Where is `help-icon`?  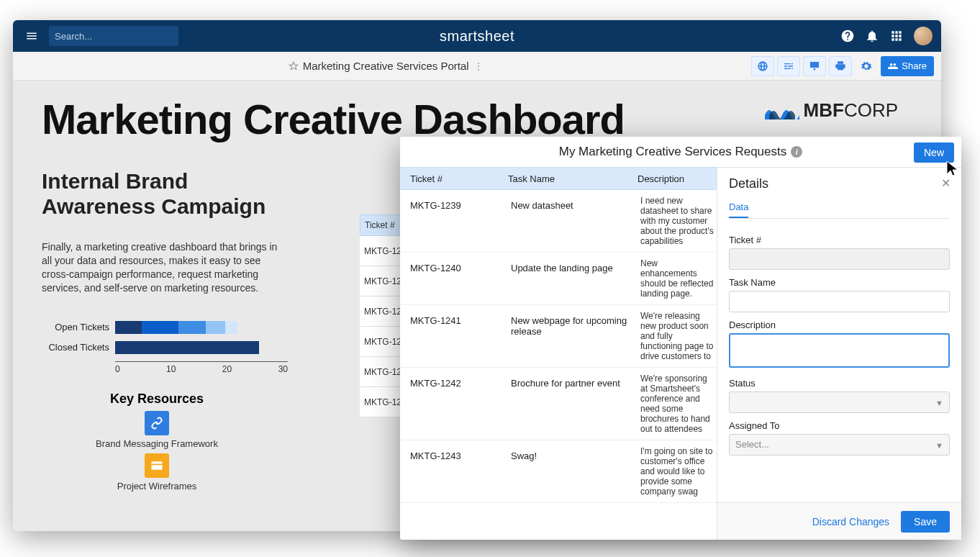 help-icon is located at coordinates (848, 36).